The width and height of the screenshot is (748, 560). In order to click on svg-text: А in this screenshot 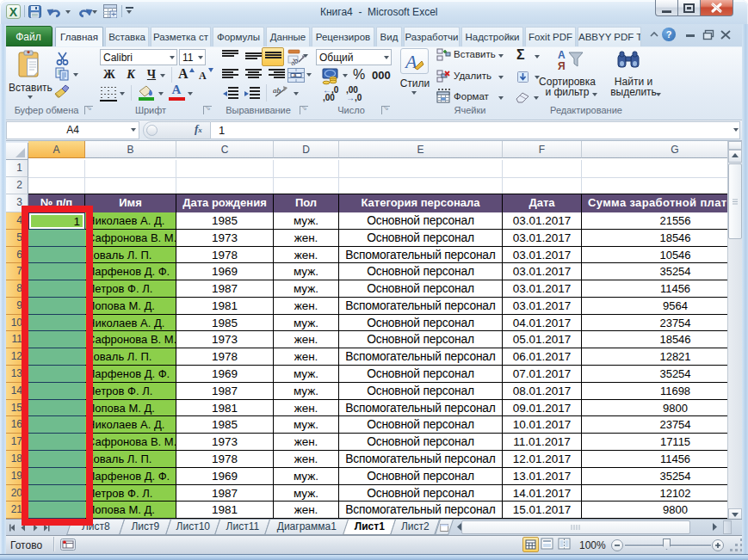, I will do `click(561, 55)`.